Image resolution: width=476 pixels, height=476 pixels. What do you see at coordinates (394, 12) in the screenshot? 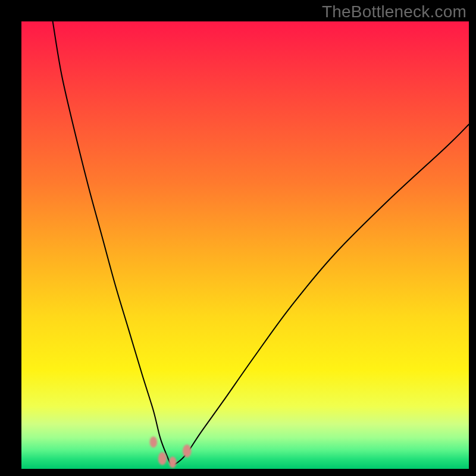
I see `watermark: TheBottleneck.com` at bounding box center [394, 12].